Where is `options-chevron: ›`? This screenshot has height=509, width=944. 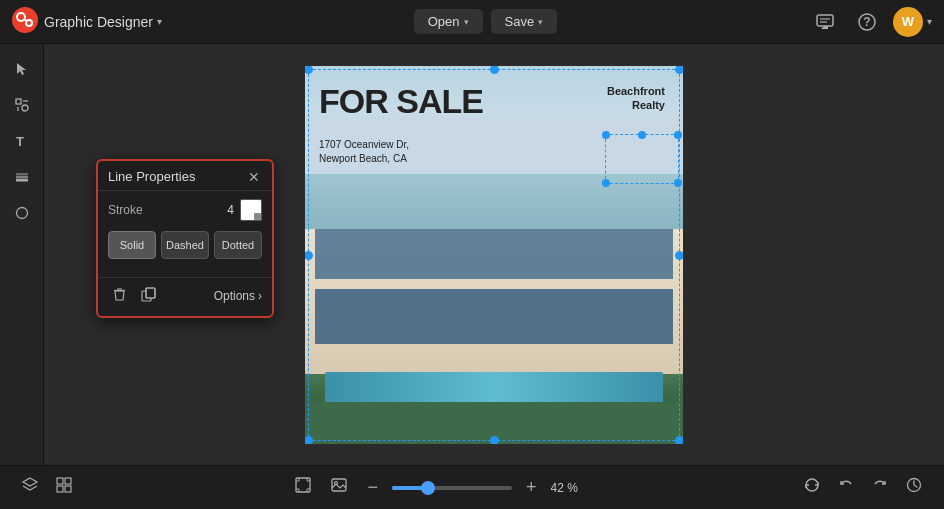 options-chevron: › is located at coordinates (260, 296).